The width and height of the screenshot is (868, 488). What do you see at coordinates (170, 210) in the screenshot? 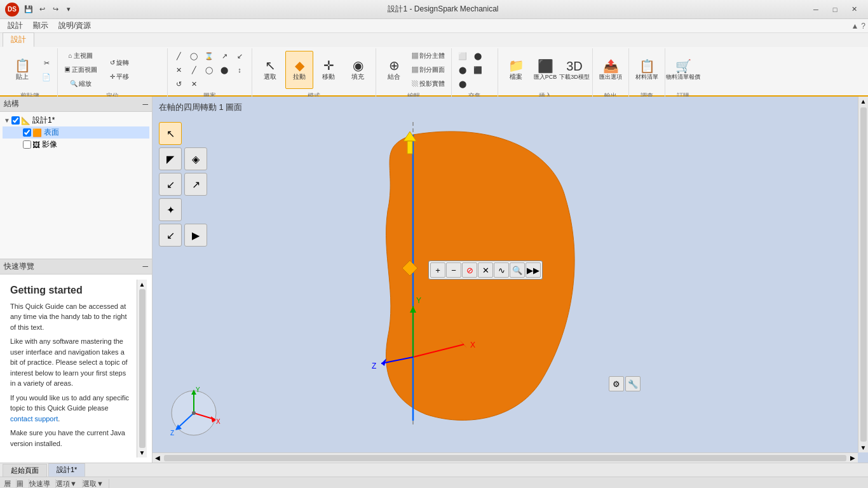
I see `ct-point-button: ✦` at bounding box center [170, 210].